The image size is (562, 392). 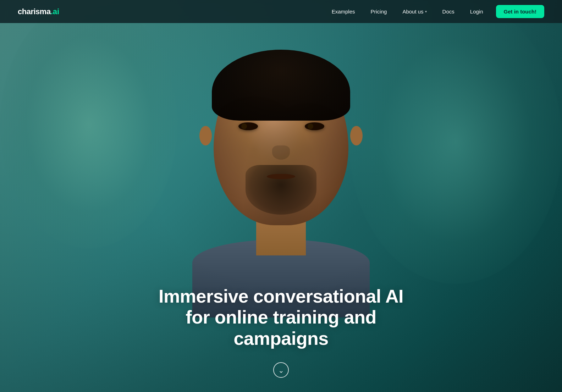 What do you see at coordinates (56, 12) in the screenshot?
I see `logo-ai-text: ai` at bounding box center [56, 12].